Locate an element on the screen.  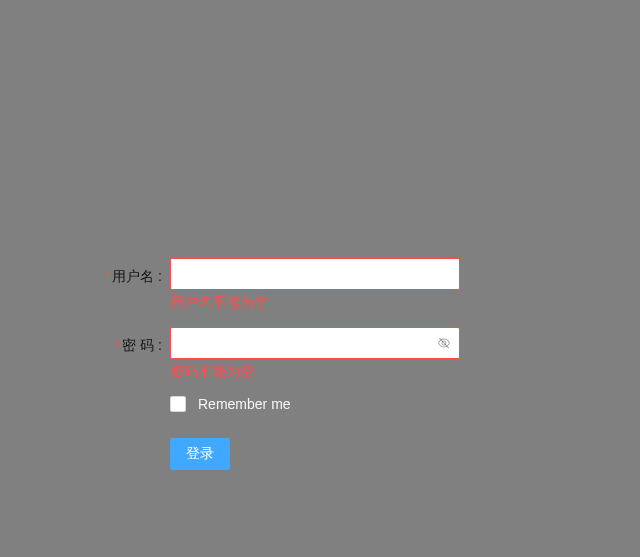
username-label-cell: *用户名 : is located at coordinates (85, 272).